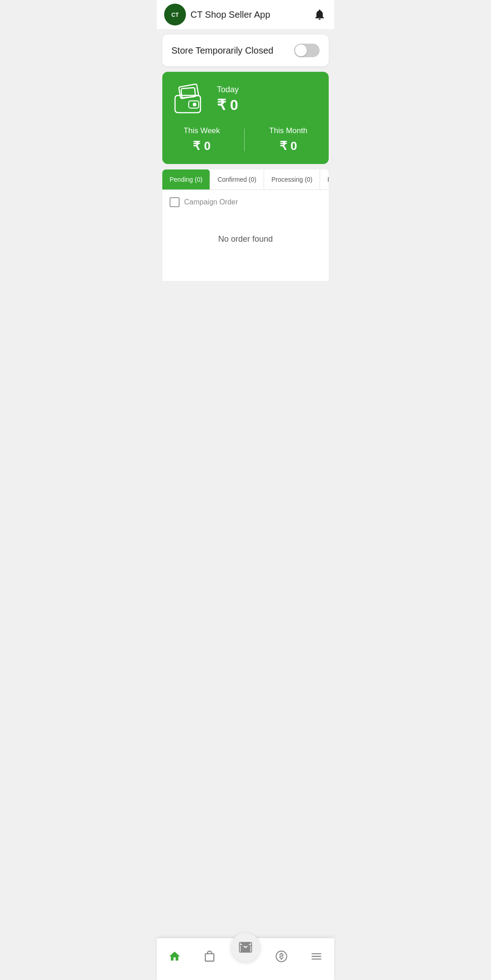 The width and height of the screenshot is (491, 980). I want to click on order-tabs: Pending (0) Confirmed (0) Processing (0)…, so click(246, 180).